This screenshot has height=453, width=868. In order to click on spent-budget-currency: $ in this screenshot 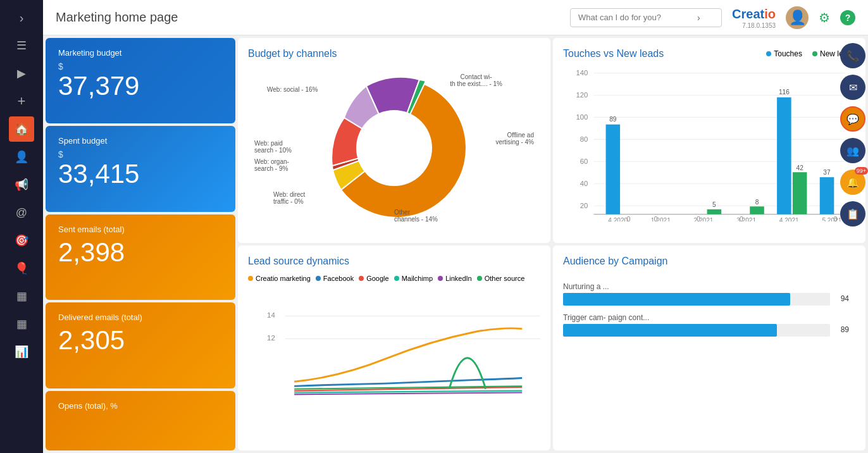, I will do `click(140, 154)`.